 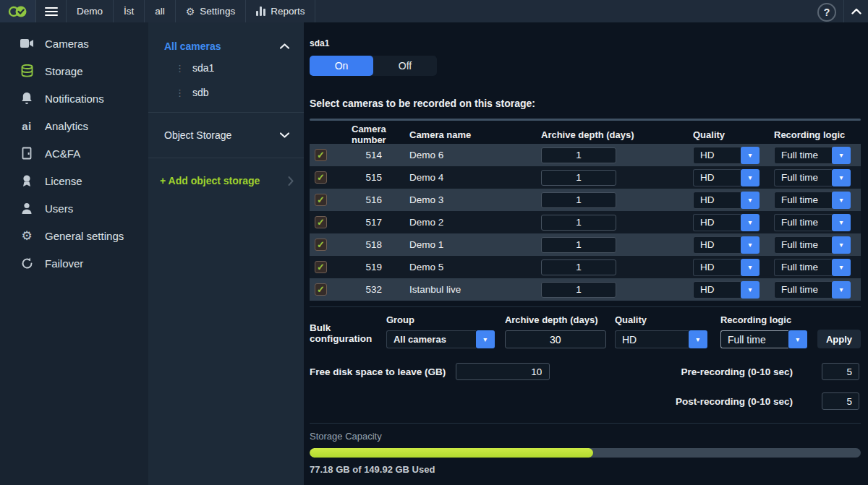 What do you see at coordinates (556, 319) in the screenshot?
I see `bulk-archive-label: Archive depth (days)` at bounding box center [556, 319].